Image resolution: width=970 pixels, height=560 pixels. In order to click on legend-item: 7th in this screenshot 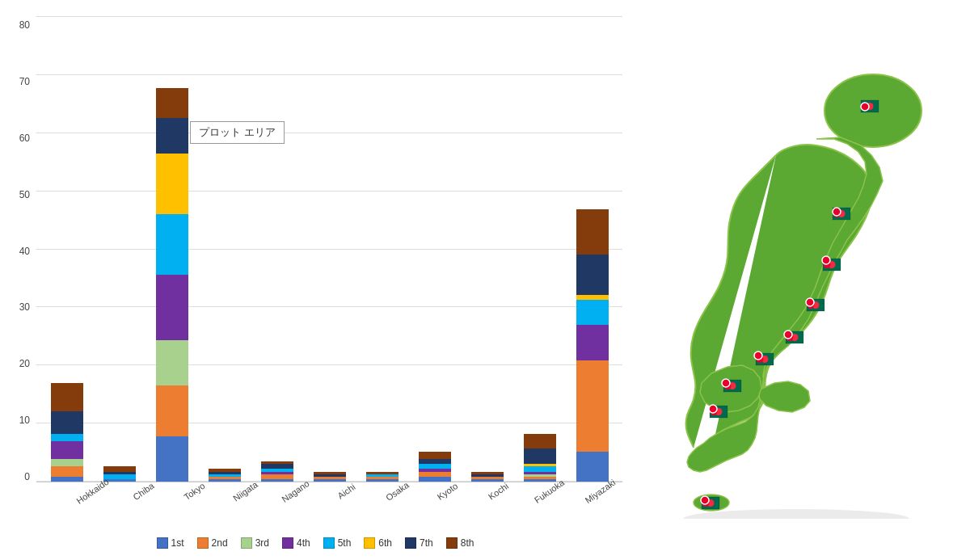, I will do `click(419, 543)`.